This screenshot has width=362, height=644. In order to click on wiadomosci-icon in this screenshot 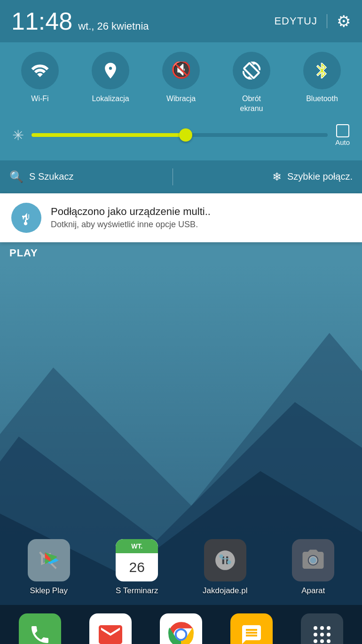, I will do `click(252, 628)`.